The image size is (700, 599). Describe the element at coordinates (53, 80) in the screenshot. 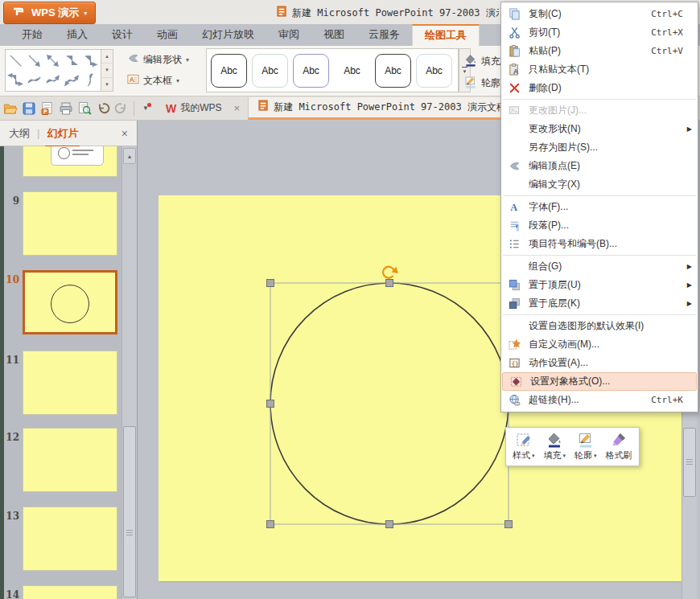

I see `shape-glyph-curve-arrow` at that location.